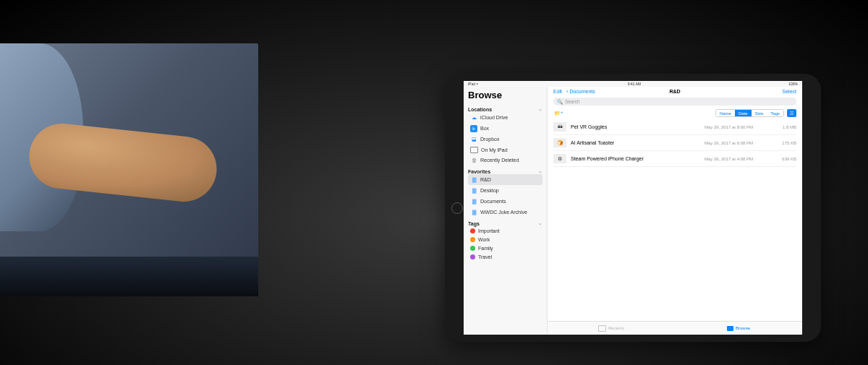 The image size is (868, 365). What do you see at coordinates (540, 109) in the screenshot?
I see `chevron-down-icon: ⌄` at bounding box center [540, 109].